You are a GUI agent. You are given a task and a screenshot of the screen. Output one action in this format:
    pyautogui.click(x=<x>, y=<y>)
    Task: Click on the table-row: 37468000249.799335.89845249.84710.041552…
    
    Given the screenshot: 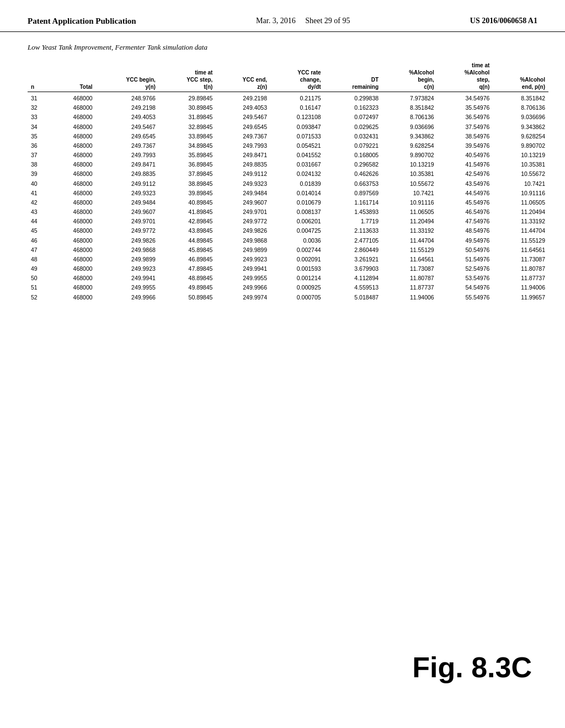 What is the action you would take?
    pyautogui.click(x=288, y=156)
    